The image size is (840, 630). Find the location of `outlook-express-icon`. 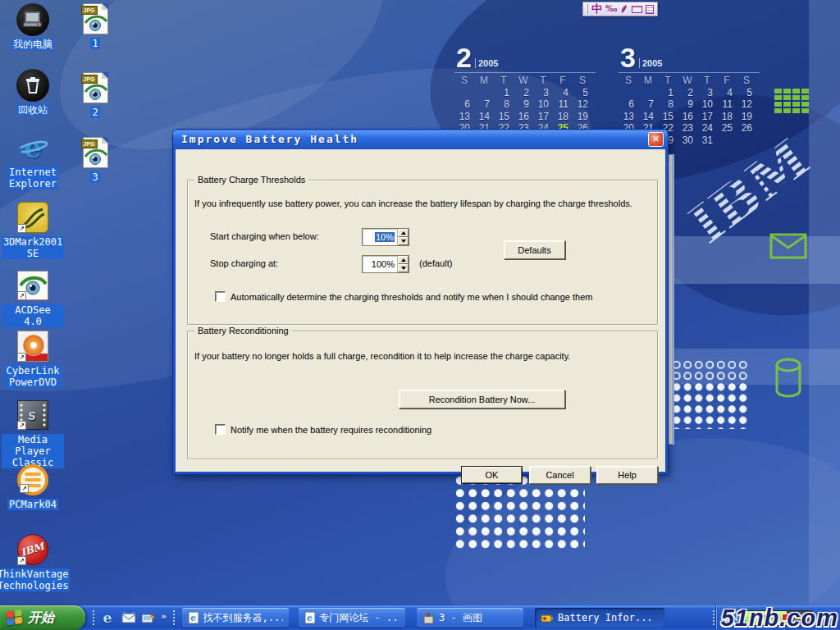

outlook-express-icon is located at coordinates (129, 618).